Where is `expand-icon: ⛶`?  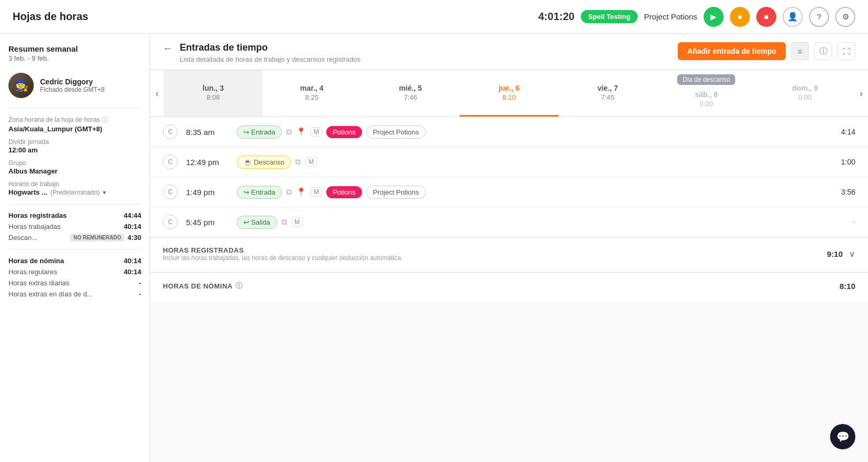
expand-icon: ⛶ is located at coordinates (846, 51).